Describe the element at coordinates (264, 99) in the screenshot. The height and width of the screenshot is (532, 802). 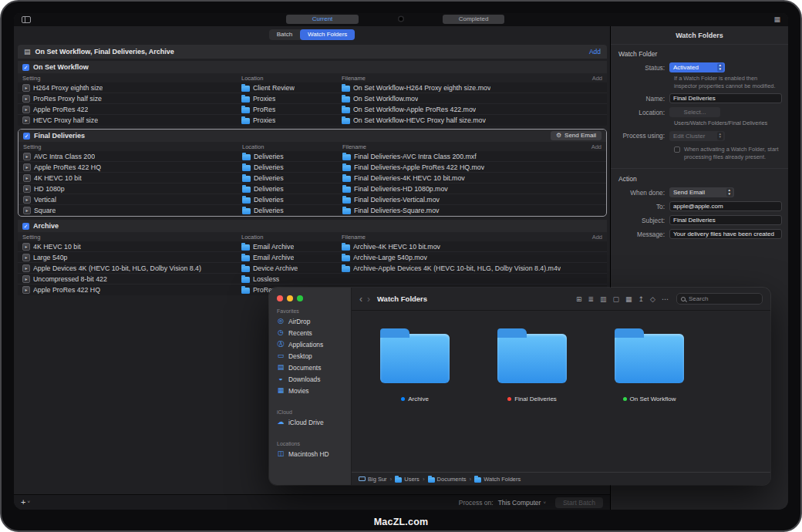
I see `location-name: Proxies` at that location.